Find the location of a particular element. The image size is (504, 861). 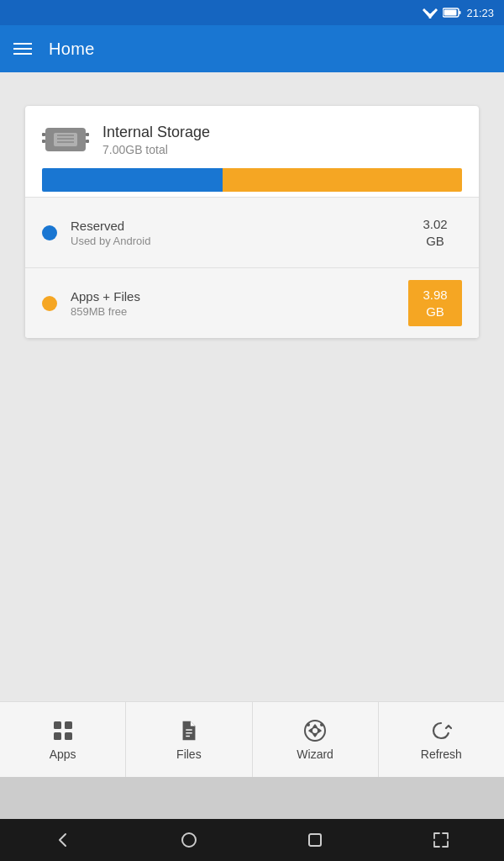

apps-info: Apps + Files 859MB free is located at coordinates (239, 304).